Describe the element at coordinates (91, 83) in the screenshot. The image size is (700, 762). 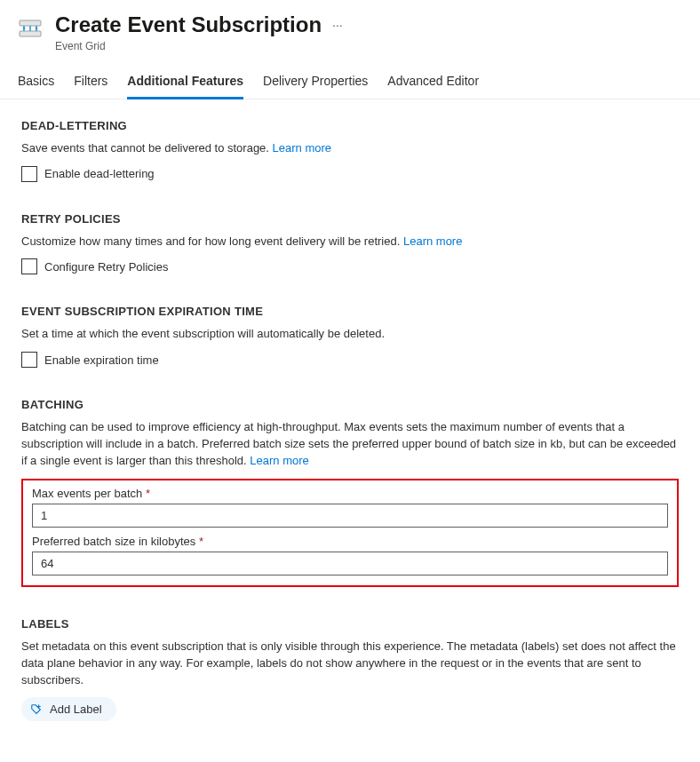
I see `tab-filters: Filters` at that location.